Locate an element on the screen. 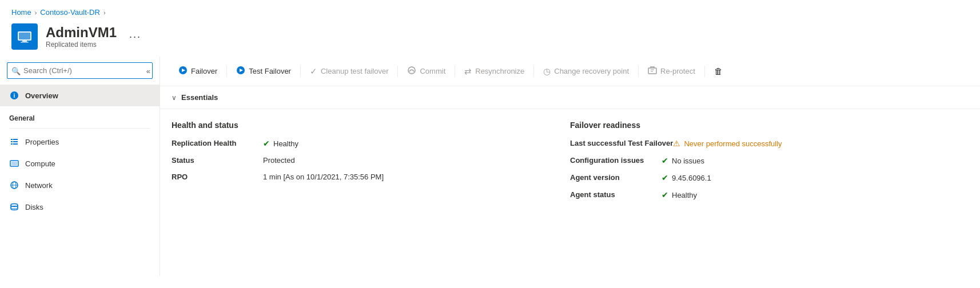  failover-button: Failover is located at coordinates (198, 71).